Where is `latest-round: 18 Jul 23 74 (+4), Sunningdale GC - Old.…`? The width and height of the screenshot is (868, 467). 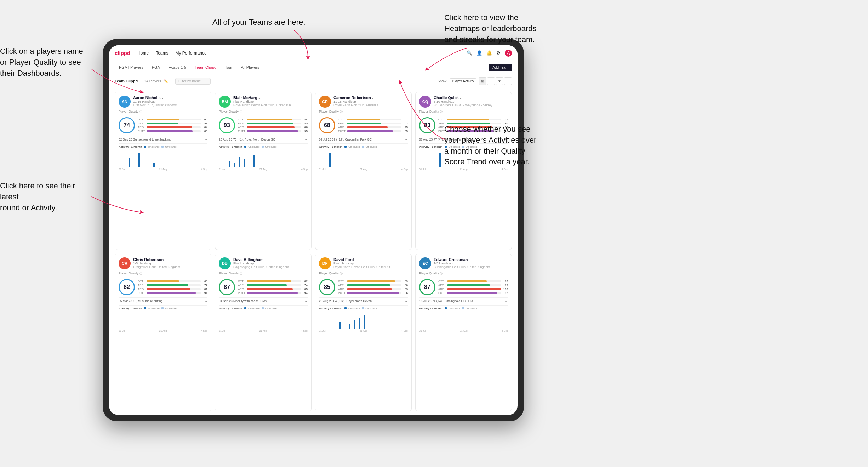
latest-round: 18 Jul 23 74 (+4), Sunningdale GC - Old.… is located at coordinates (464, 300).